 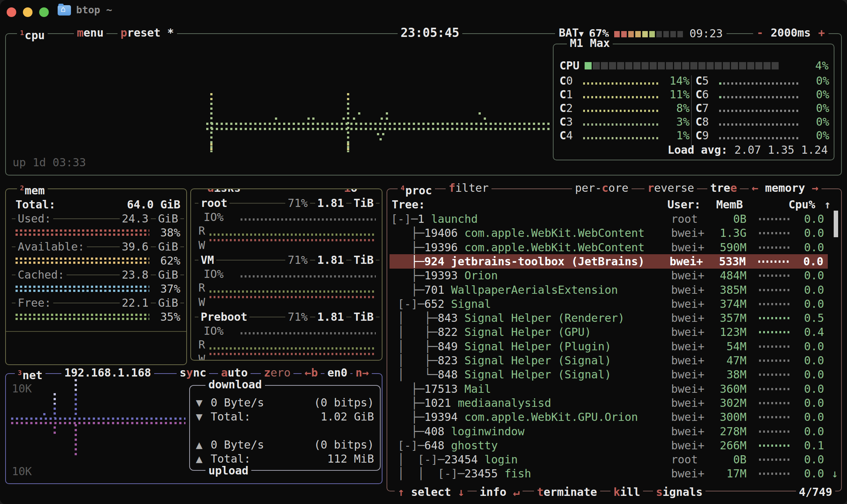 What do you see at coordinates (98, 303) in the screenshot?
I see `mem-stat-row: Free:22.1GiB` at bounding box center [98, 303].